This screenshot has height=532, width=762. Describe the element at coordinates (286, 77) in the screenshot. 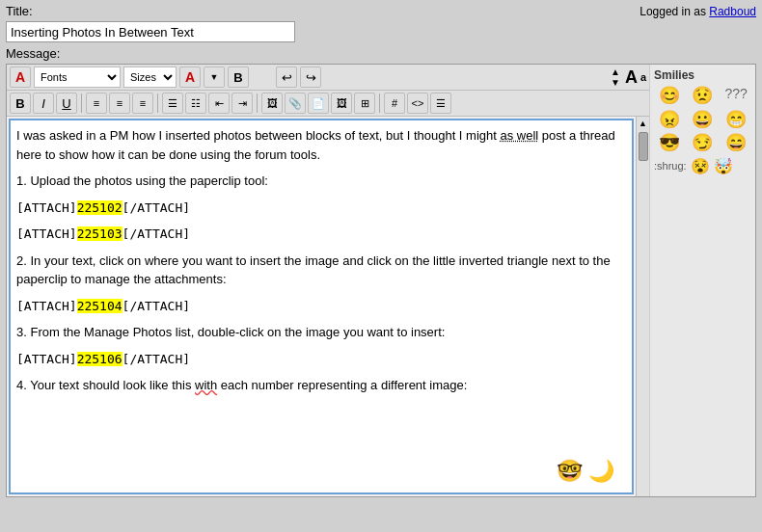

I see `undo-button: ↩` at that location.